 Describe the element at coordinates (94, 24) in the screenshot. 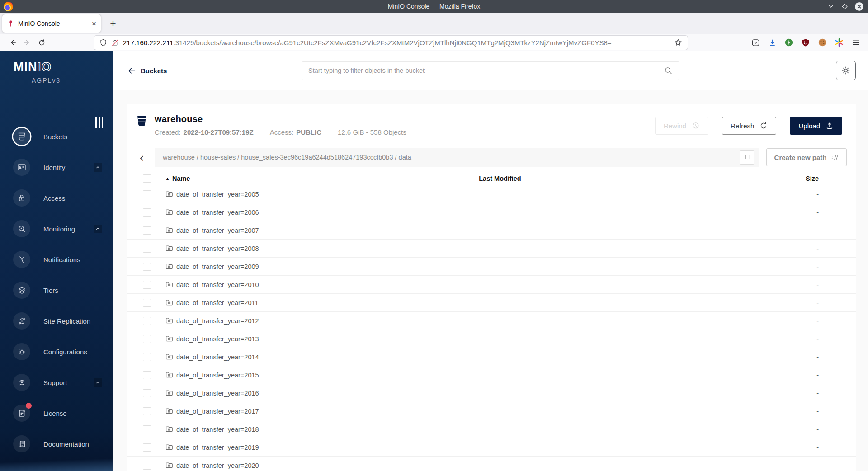

I see `close-tab-icon: ×` at that location.